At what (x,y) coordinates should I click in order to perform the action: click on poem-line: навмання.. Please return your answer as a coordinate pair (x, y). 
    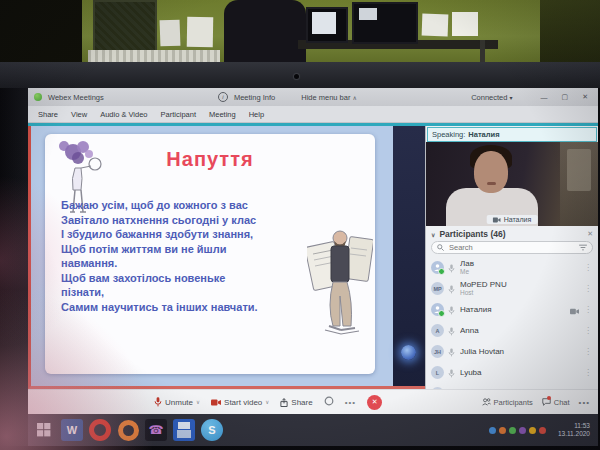
    Looking at the image, I should click on (186, 264).